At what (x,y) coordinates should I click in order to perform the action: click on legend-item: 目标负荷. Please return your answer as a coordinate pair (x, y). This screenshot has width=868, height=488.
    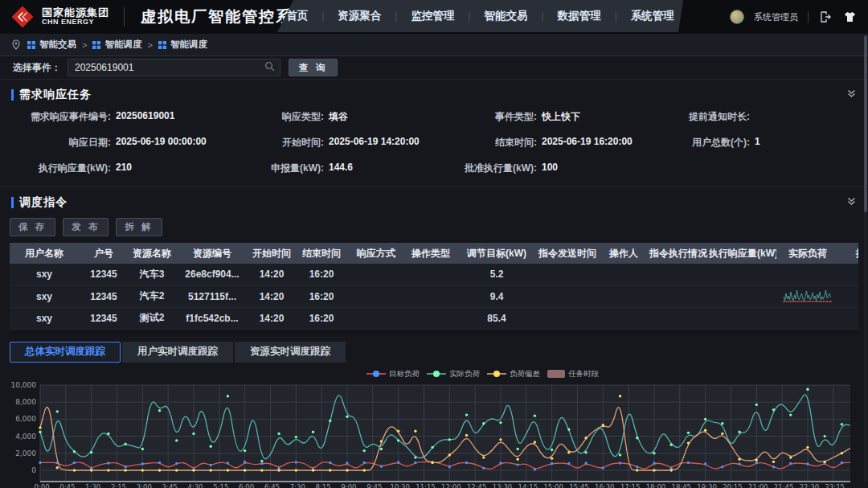
    Looking at the image, I should click on (394, 373).